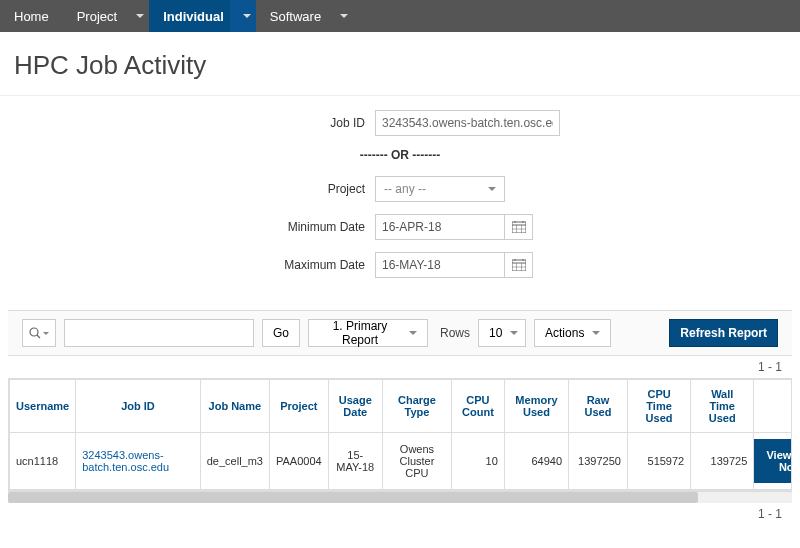  What do you see at coordinates (468, 123) in the screenshot?
I see `job-id-input` at bounding box center [468, 123].